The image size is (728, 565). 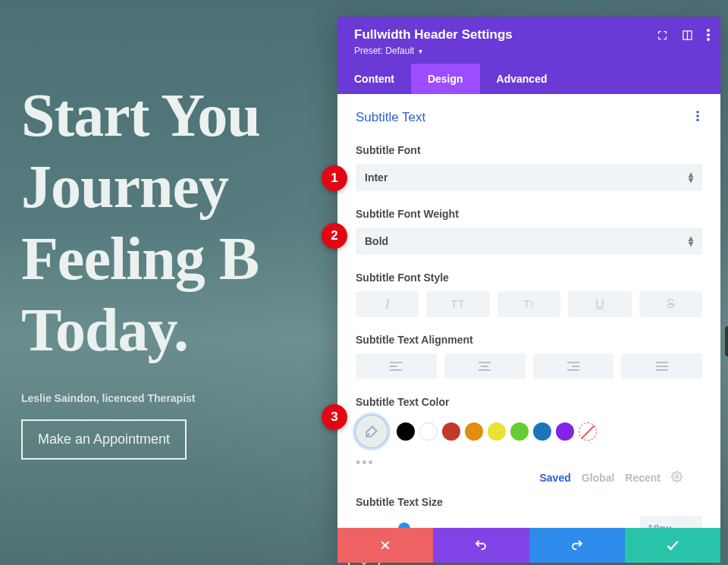 What do you see at coordinates (599, 304) in the screenshot?
I see `underline-button: U` at bounding box center [599, 304].